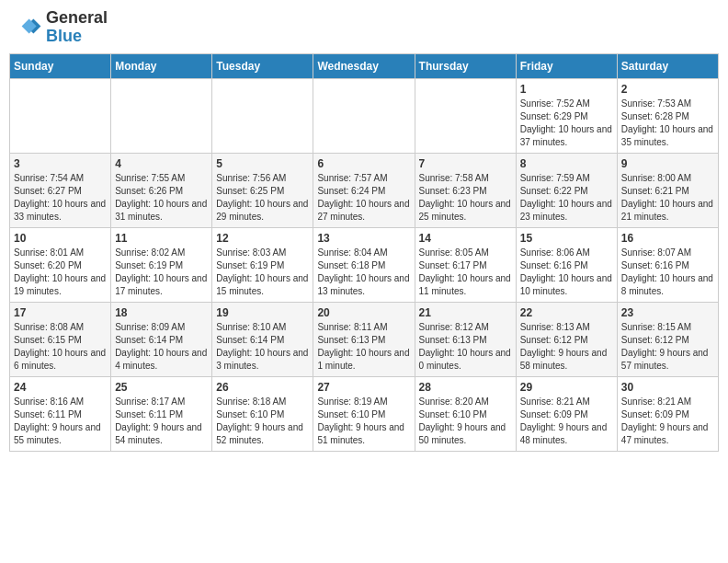 The image size is (728, 563). What do you see at coordinates (465, 238) in the screenshot?
I see `day-number: 14` at bounding box center [465, 238].